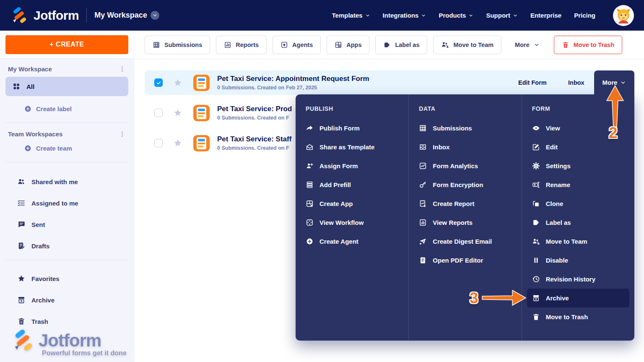  Describe the element at coordinates (576, 83) in the screenshot. I see `inbox-button: Inbox` at that location.